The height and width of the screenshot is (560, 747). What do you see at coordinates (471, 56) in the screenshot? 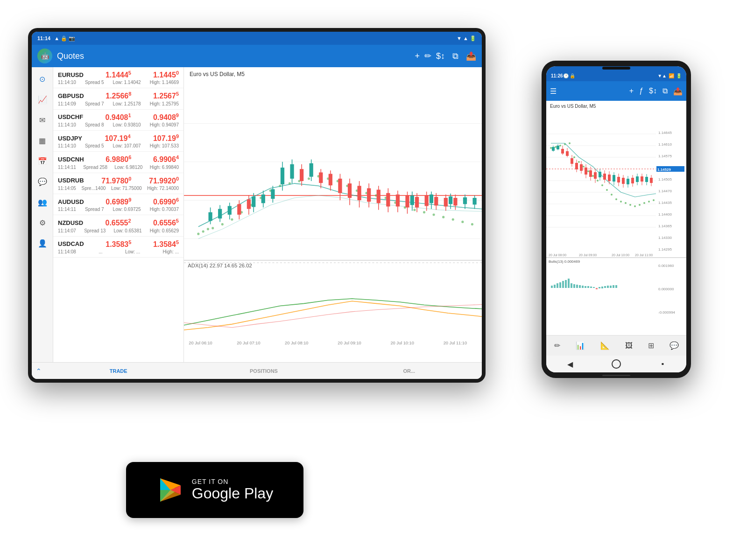
I see `export-icon: 📤` at bounding box center [471, 56].